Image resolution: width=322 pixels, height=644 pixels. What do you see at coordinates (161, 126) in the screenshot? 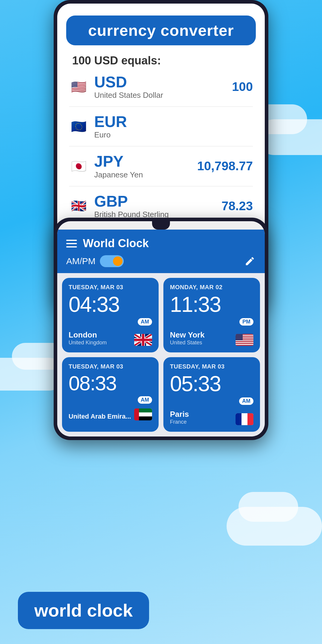
I see `currency-row-eur: 🇪🇺 EUR Euro` at bounding box center [161, 126].